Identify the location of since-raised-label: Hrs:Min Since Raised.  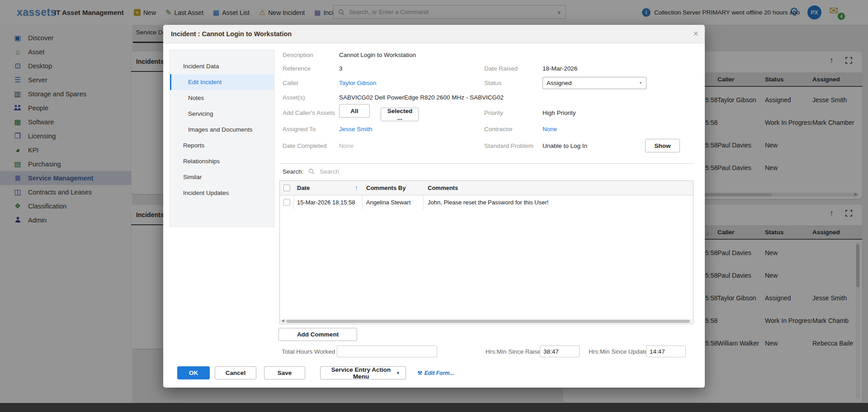
(515, 352).